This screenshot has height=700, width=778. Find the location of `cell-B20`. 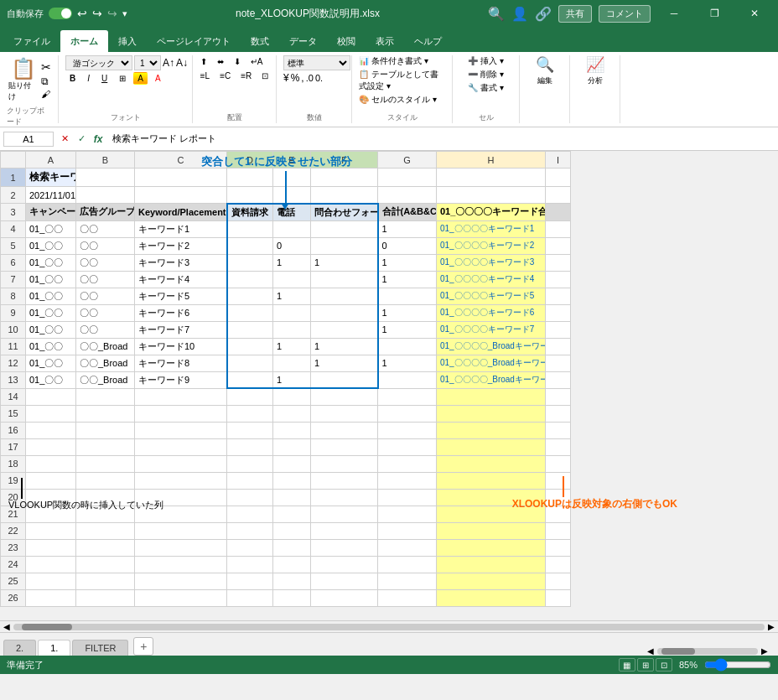

cell-B20 is located at coordinates (106, 497).